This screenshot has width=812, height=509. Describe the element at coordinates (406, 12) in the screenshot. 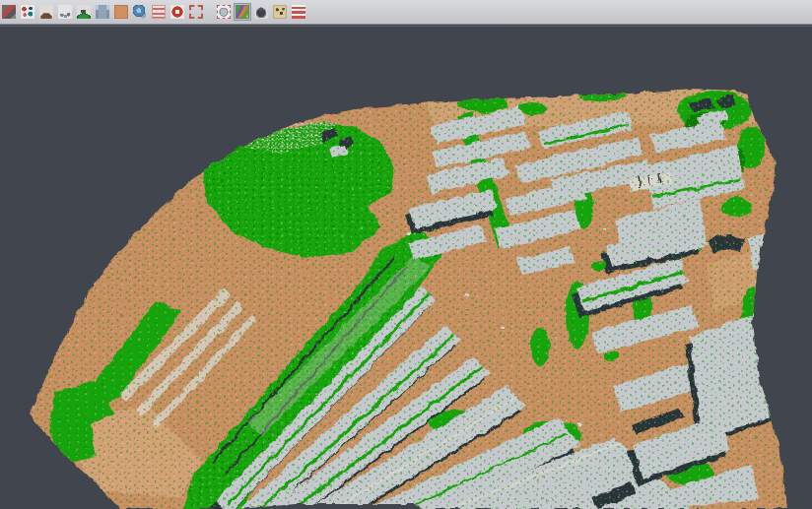

I see `toolbar` at that location.